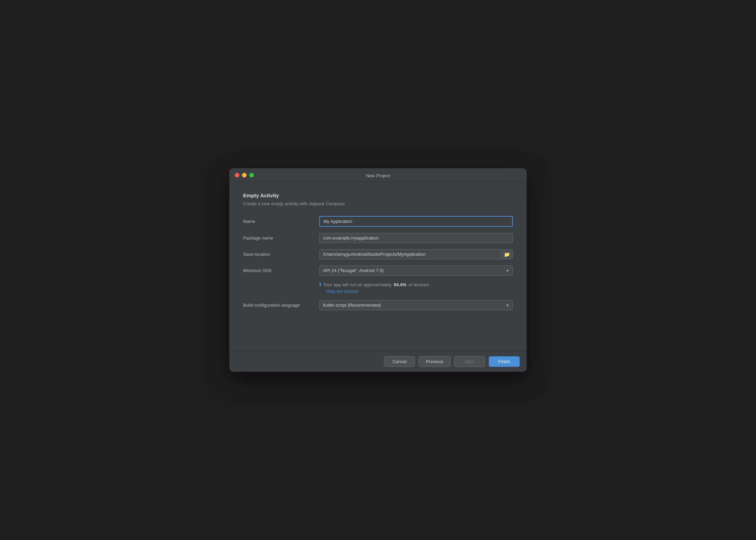 The height and width of the screenshot is (540, 756). Describe the element at coordinates (507, 254) in the screenshot. I see `browse-folder-button: 📁` at that location.